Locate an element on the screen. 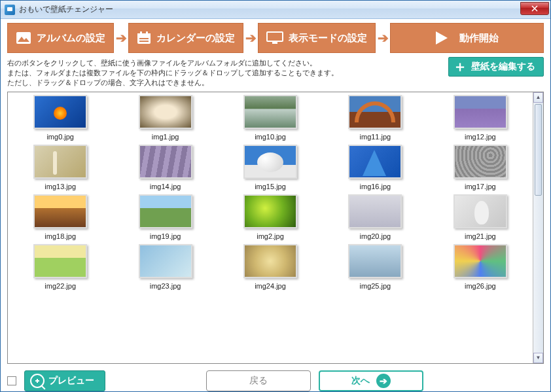 This screenshot has width=551, height=392. preview-checkbox is located at coordinates (12, 381).